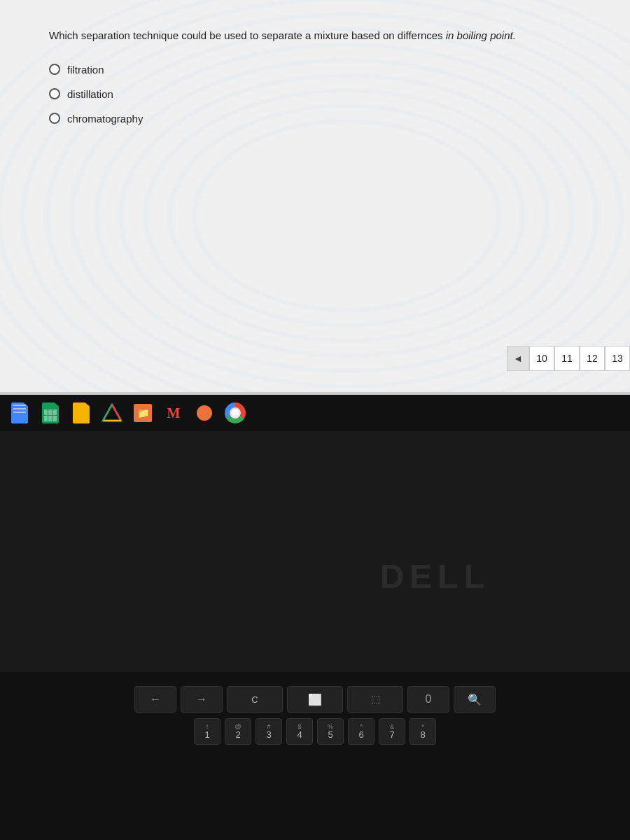 Image resolution: width=630 pixels, height=840 pixels. I want to click on option-filtration: filtration, so click(315, 70).